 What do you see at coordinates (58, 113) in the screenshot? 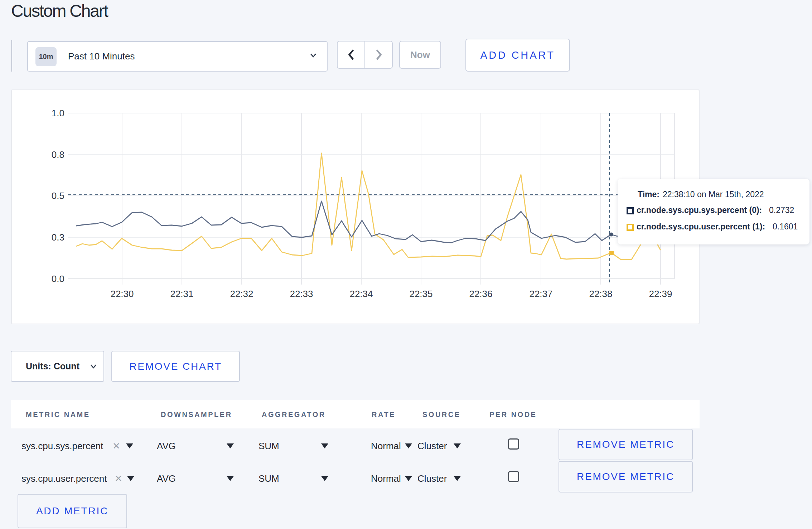
I see `svg-text: 1.0` at bounding box center [58, 113].